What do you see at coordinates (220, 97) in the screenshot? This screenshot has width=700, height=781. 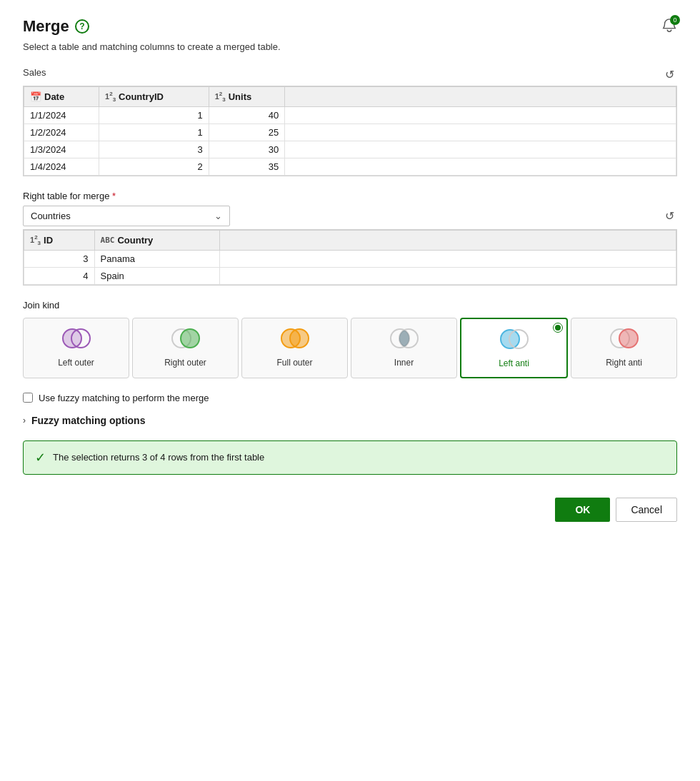 I see `units-type-icon: 123` at bounding box center [220, 97].